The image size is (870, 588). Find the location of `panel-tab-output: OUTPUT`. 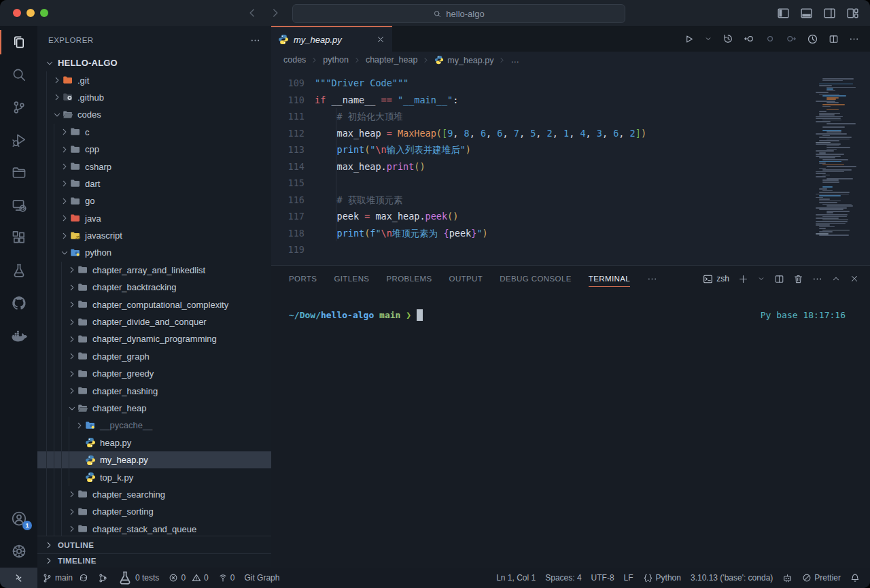

panel-tab-output: OUTPUT is located at coordinates (466, 279).